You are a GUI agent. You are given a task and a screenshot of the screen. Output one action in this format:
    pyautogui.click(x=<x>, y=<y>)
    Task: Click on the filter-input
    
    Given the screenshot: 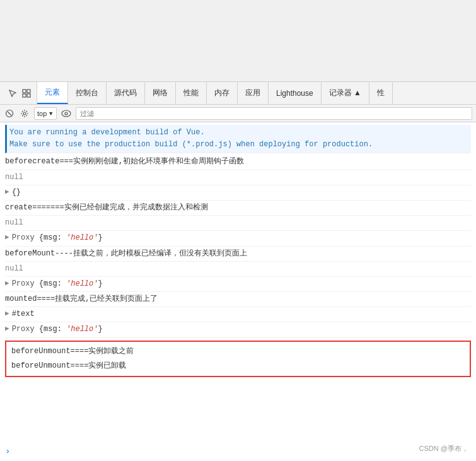 What is the action you would take?
    pyautogui.click(x=274, y=114)
    